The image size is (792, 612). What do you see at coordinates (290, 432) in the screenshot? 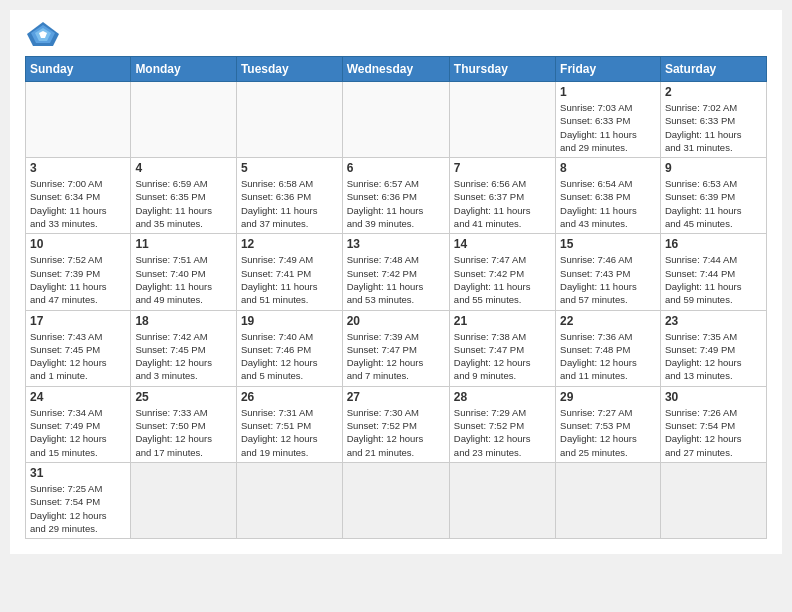
I see `day-info: Sunrise: 7:31 AM Sunset: 7:51 PM Dayligh…` at bounding box center [290, 432].